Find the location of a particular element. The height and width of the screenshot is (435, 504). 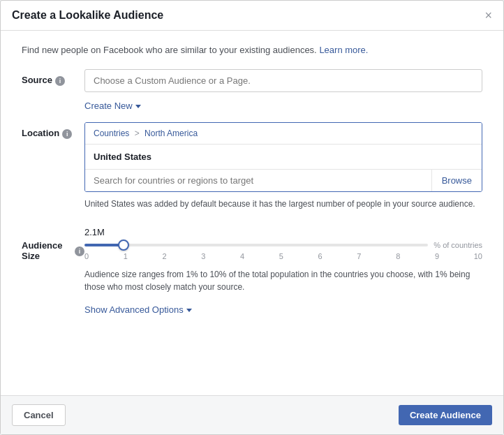

tick-3: 3 is located at coordinates (203, 256).